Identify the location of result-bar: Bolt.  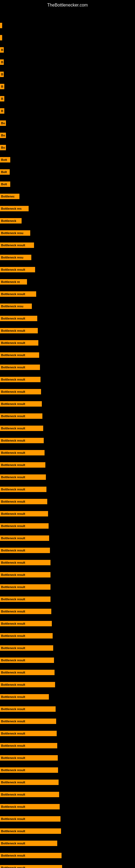
(5, 172).